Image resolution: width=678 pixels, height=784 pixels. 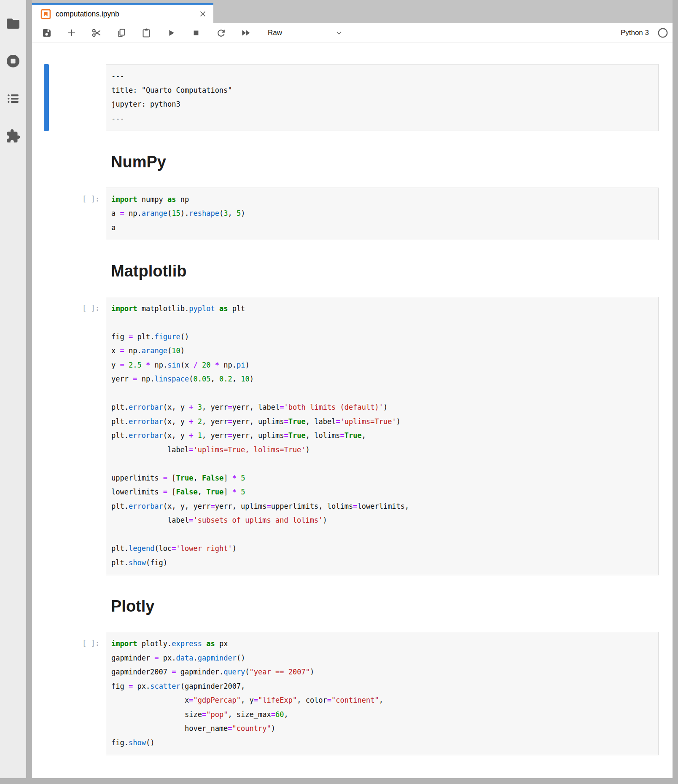 What do you see at coordinates (121, 33) in the screenshot?
I see `copy-cells-icon` at bounding box center [121, 33].